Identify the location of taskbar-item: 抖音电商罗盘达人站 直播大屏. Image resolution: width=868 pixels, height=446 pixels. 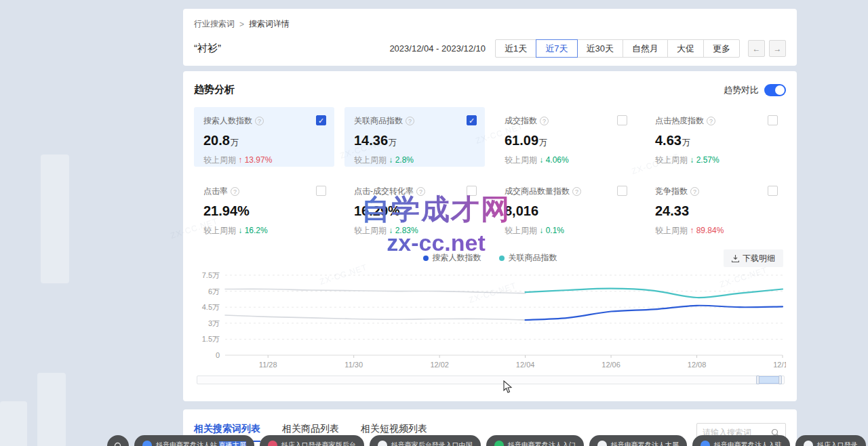
(194, 441).